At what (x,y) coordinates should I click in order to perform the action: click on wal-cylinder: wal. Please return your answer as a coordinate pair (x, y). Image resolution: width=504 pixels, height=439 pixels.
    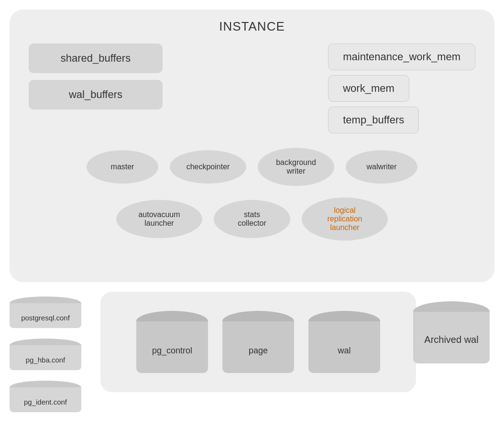
    Looking at the image, I should click on (344, 342).